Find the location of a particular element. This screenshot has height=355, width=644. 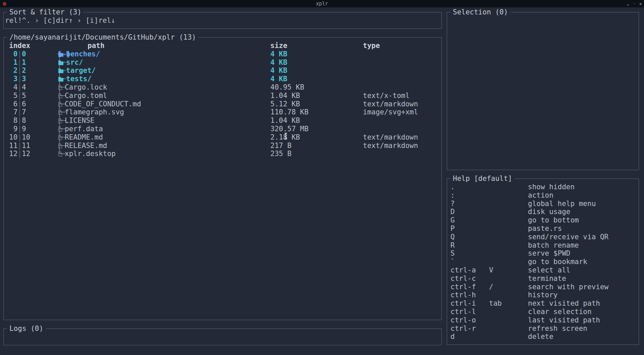

help-key: D is located at coordinates (453, 212).